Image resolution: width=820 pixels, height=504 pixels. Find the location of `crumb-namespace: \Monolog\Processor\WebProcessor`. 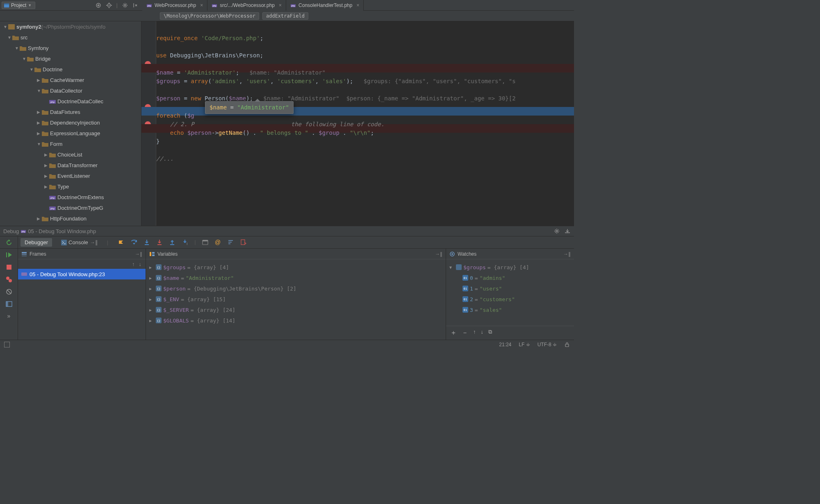

crumb-namespace: \Monolog\Processor\WebProcessor is located at coordinates (210, 16).